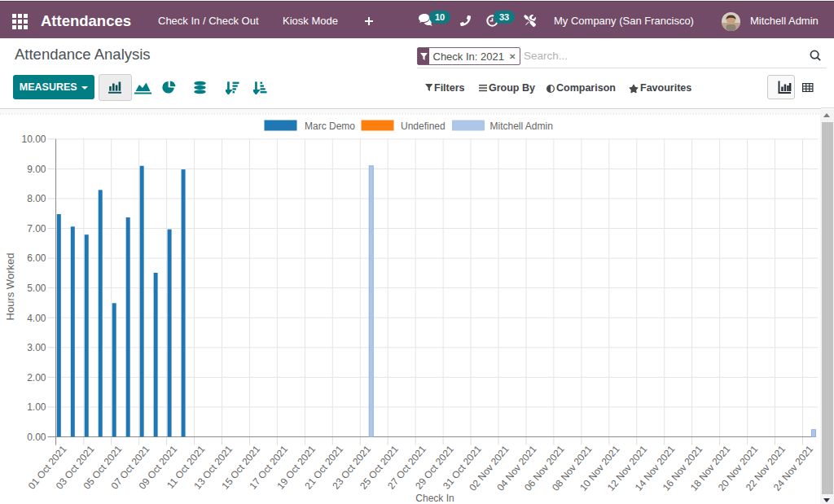 The width and height of the screenshot is (834, 504). Describe the element at coordinates (33, 139) in the screenshot. I see `svg-text: 10.00` at that location.